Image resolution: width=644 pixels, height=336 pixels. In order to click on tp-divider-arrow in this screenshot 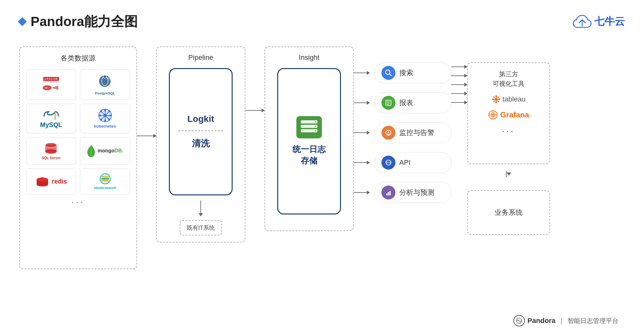, I will do `click(509, 174)`.